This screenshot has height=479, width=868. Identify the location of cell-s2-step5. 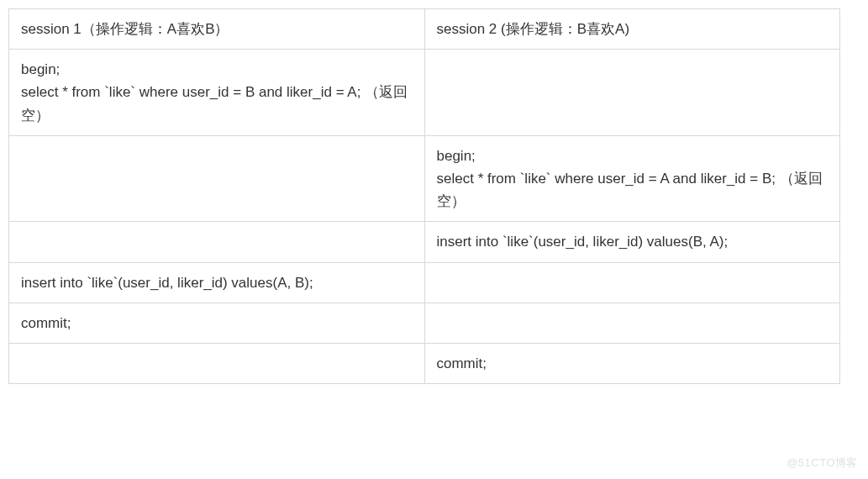
(632, 323).